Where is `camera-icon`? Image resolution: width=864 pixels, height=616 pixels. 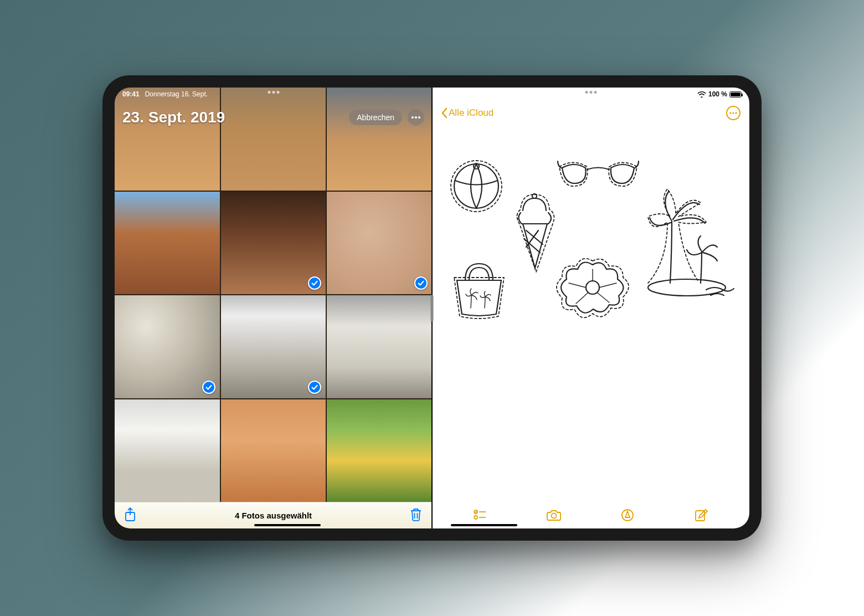 camera-icon is located at coordinates (554, 515).